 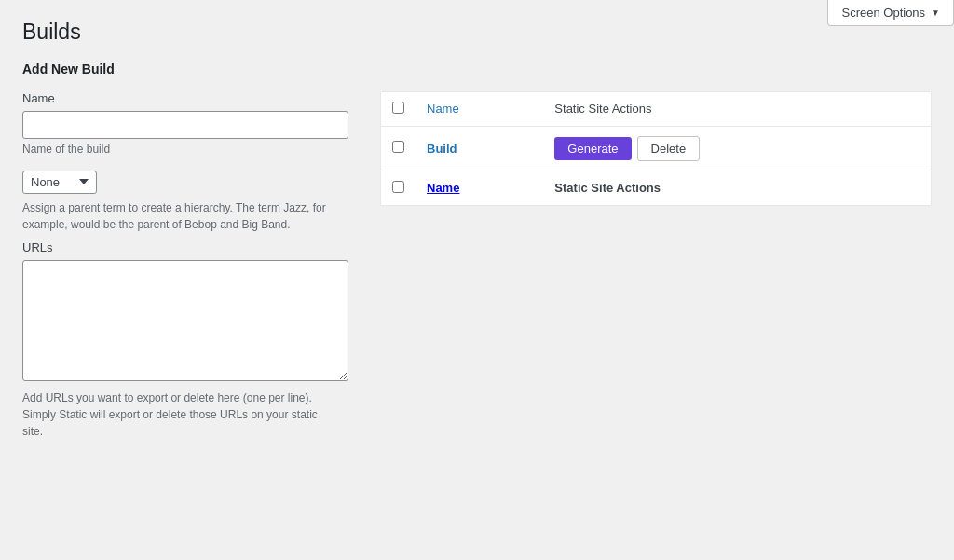 What do you see at coordinates (399, 188) in the screenshot?
I see `footer-check-cell` at bounding box center [399, 188].